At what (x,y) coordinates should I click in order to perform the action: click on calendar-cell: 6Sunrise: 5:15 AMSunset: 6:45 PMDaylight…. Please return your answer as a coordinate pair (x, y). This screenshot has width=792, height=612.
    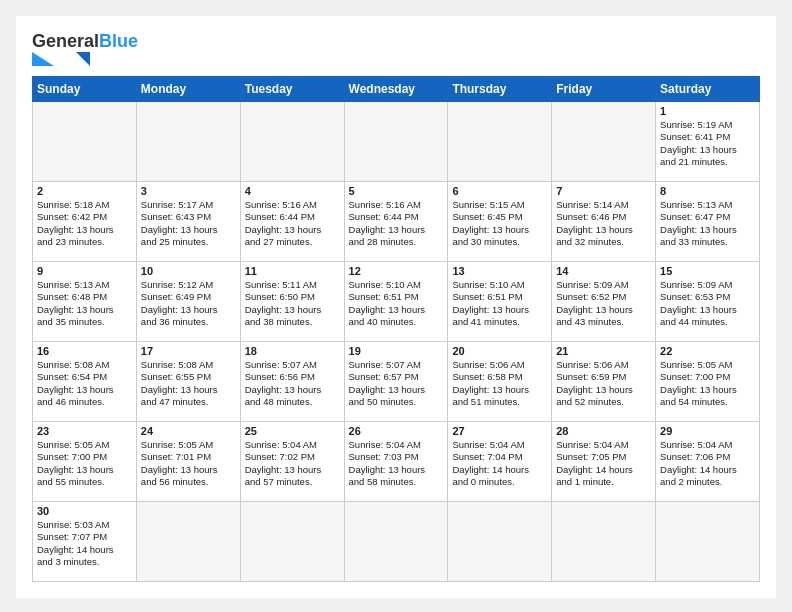
    Looking at the image, I should click on (500, 222).